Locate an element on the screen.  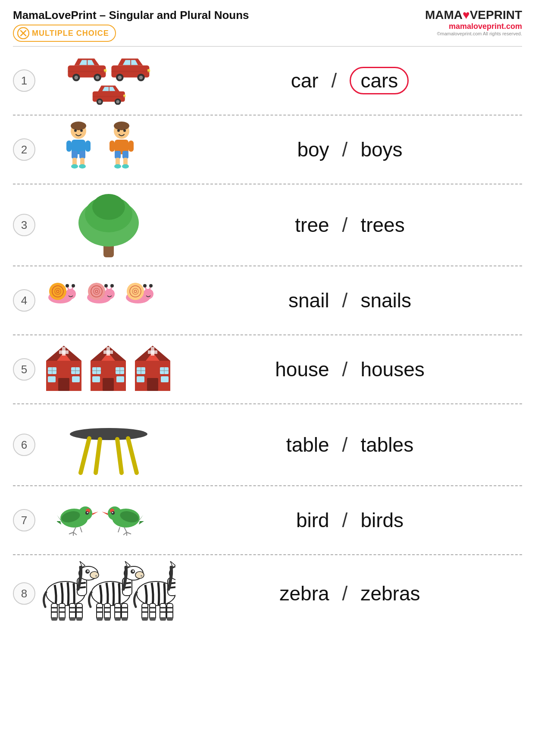
word-plural: houses is located at coordinates (392, 369).